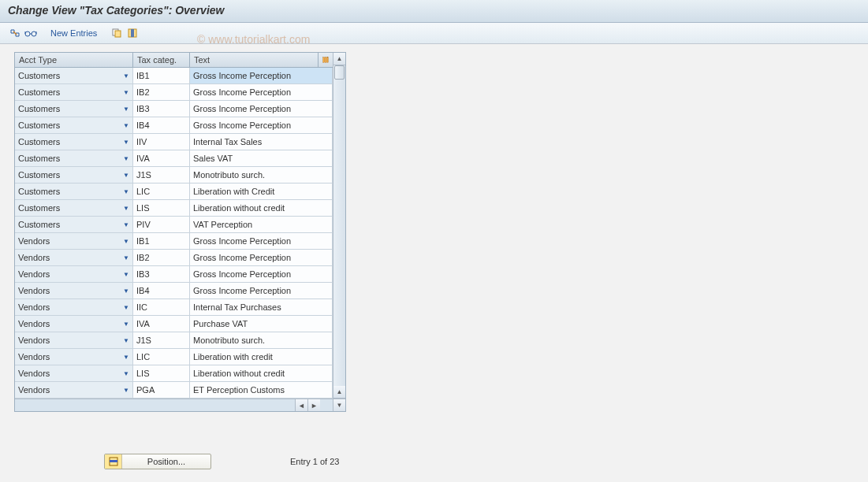 The height and width of the screenshot is (482, 868). What do you see at coordinates (117, 33) in the screenshot?
I see `copy-icon` at bounding box center [117, 33].